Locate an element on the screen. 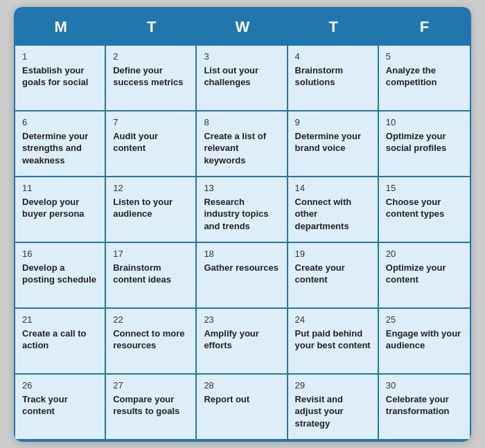 This screenshot has height=448, width=485. calendar-cell-7: 7Audit your content is located at coordinates (151, 144).